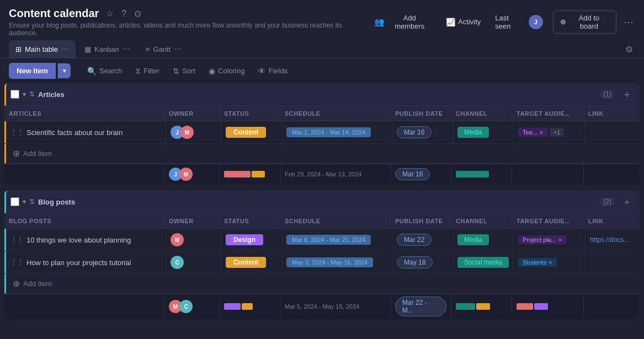 This screenshot has height=339, width=644. Describe the element at coordinates (482, 220) in the screenshot. I see `col-header-blog-channel: Channel` at that location.